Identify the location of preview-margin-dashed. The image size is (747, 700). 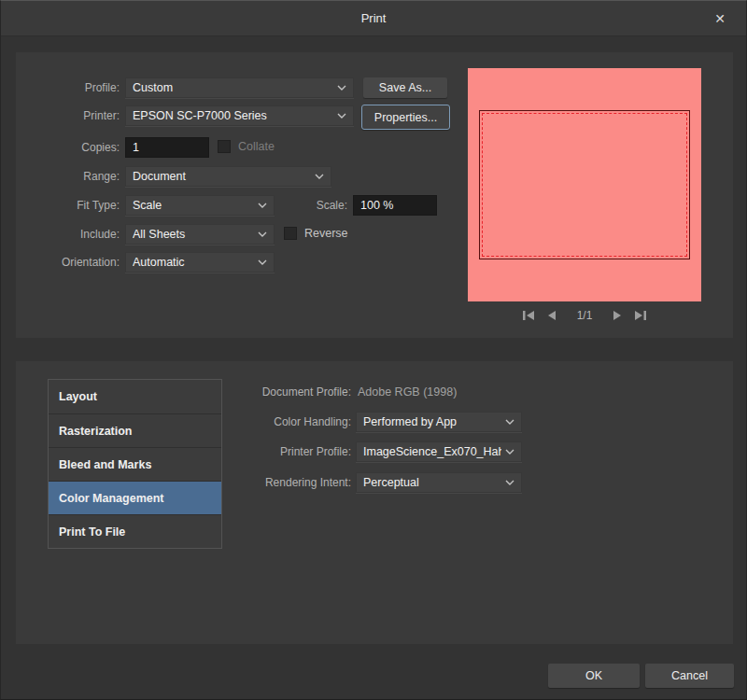
(585, 185).